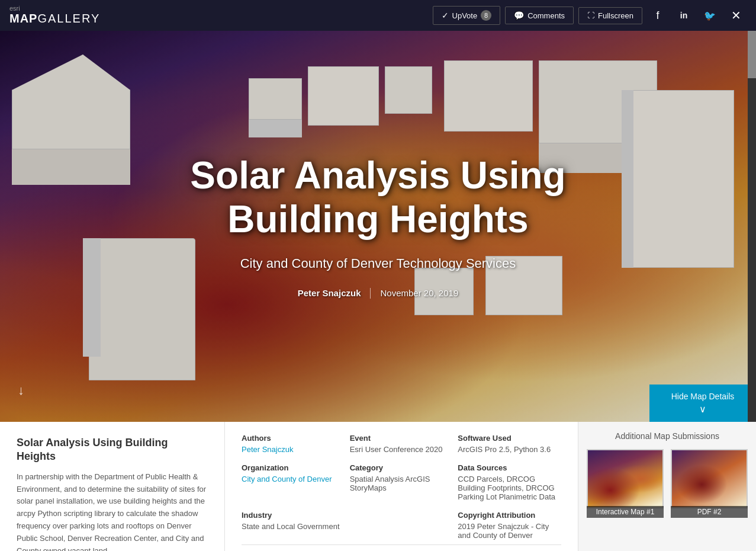 Image resolution: width=756 pixels, height=551 pixels. I want to click on event-label: Event, so click(401, 438).